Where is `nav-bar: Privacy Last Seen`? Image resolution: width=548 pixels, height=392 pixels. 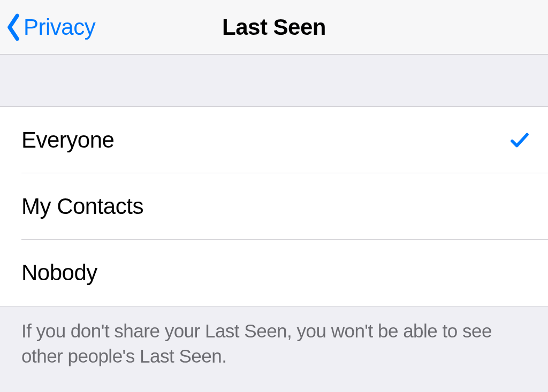 nav-bar: Privacy Last Seen is located at coordinates (274, 27).